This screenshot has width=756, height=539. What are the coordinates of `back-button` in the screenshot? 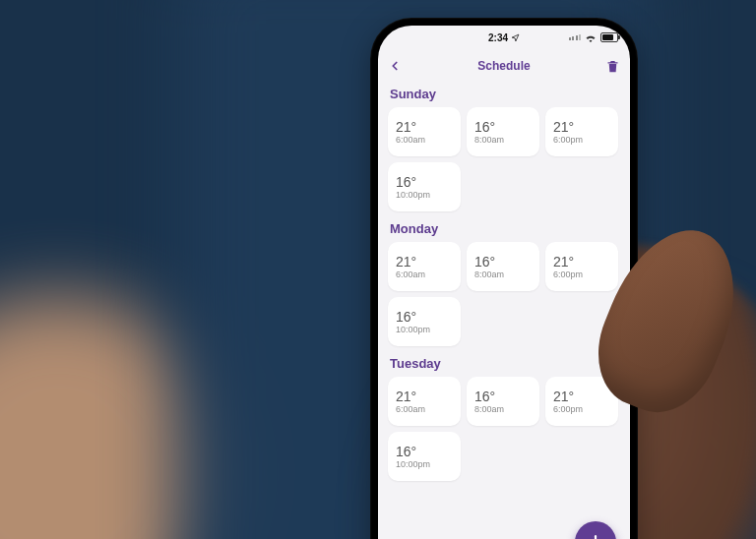 It's located at (402, 66).